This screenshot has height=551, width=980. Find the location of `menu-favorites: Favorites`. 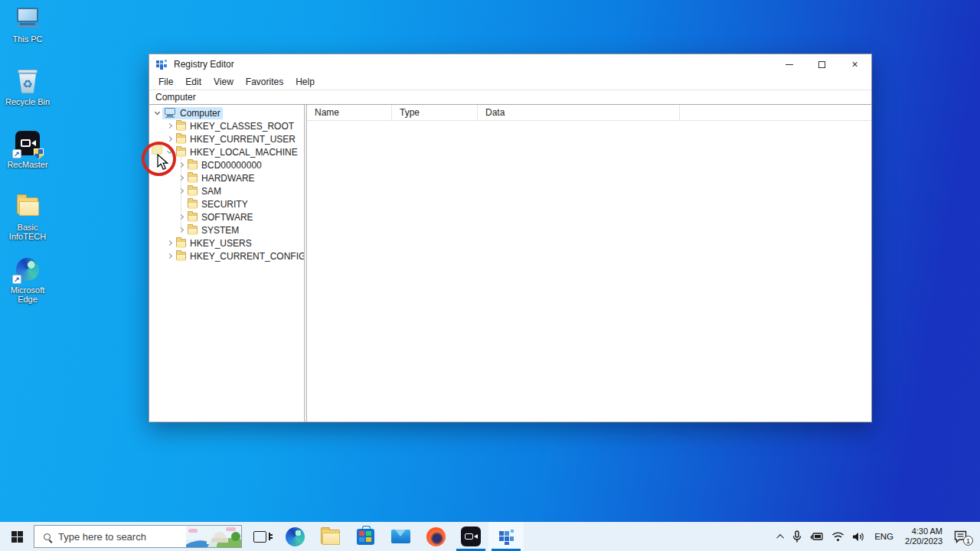

menu-favorites: Favorites is located at coordinates (265, 82).